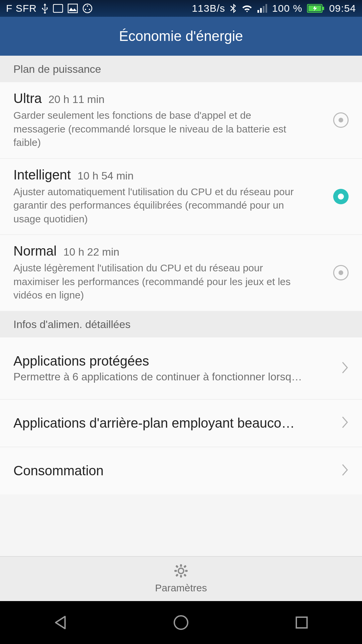 This screenshot has height=644, width=362. What do you see at coordinates (87, 8) in the screenshot?
I see `circle-dots-icon` at bounding box center [87, 8].